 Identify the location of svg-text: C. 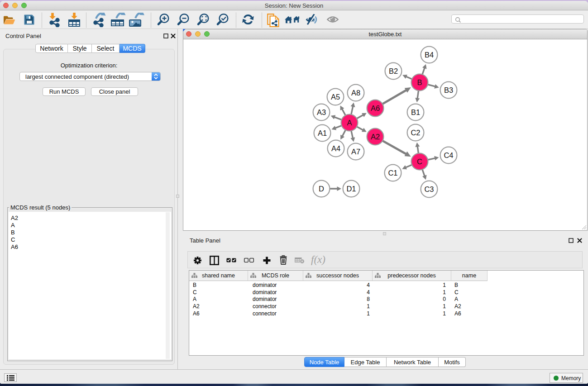
(420, 162).